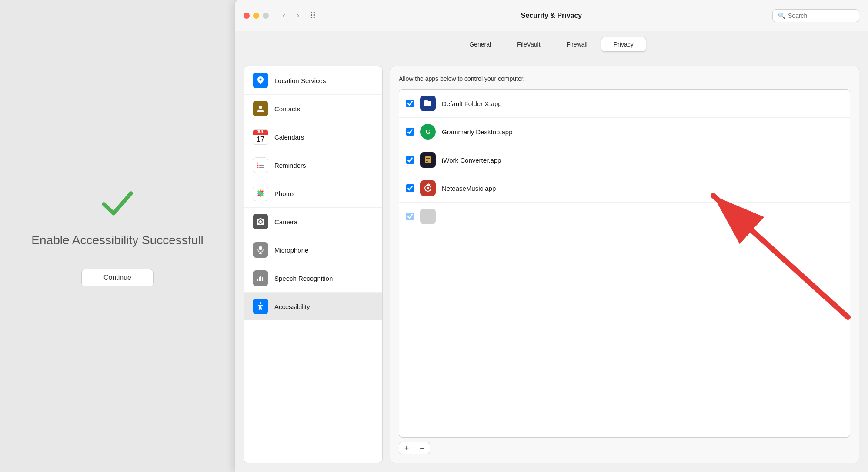 Image resolution: width=868 pixels, height=472 pixels. Describe the element at coordinates (428, 132) in the screenshot. I see `svg-text: G` at that location.